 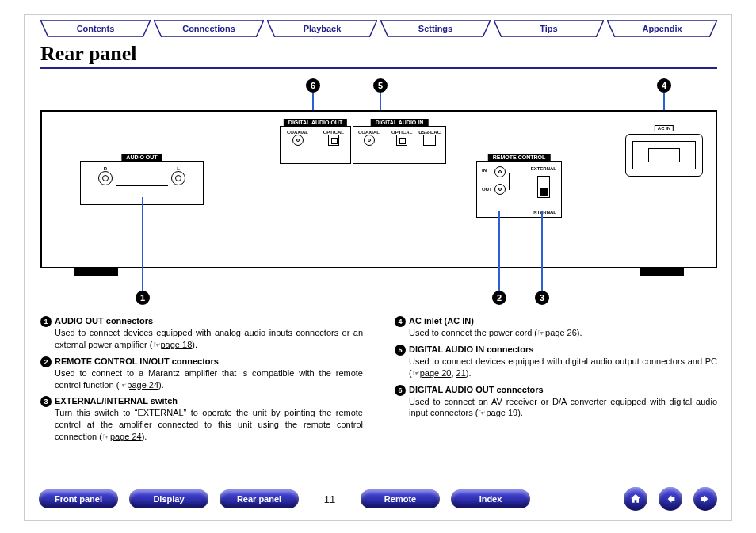 I want to click on item4-body: Used to connect the power cord (☞page 26…, so click(x=563, y=333).